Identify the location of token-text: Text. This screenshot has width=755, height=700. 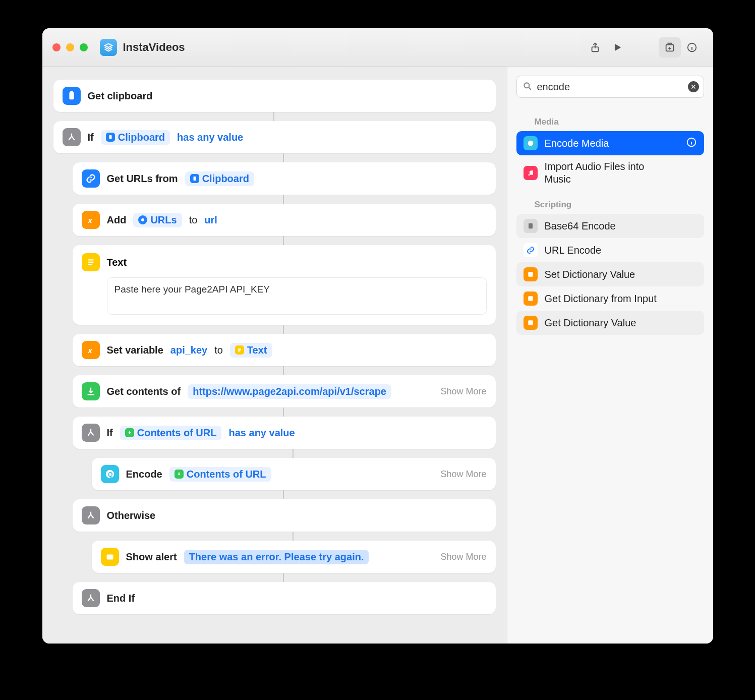
(251, 350).